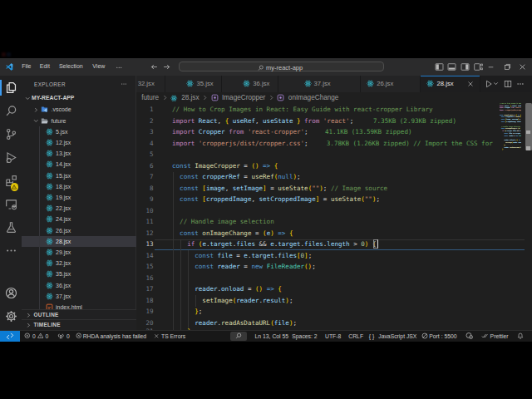  Describe the element at coordinates (356, 336) in the screenshot. I see `status-crlf: CRLF` at that location.